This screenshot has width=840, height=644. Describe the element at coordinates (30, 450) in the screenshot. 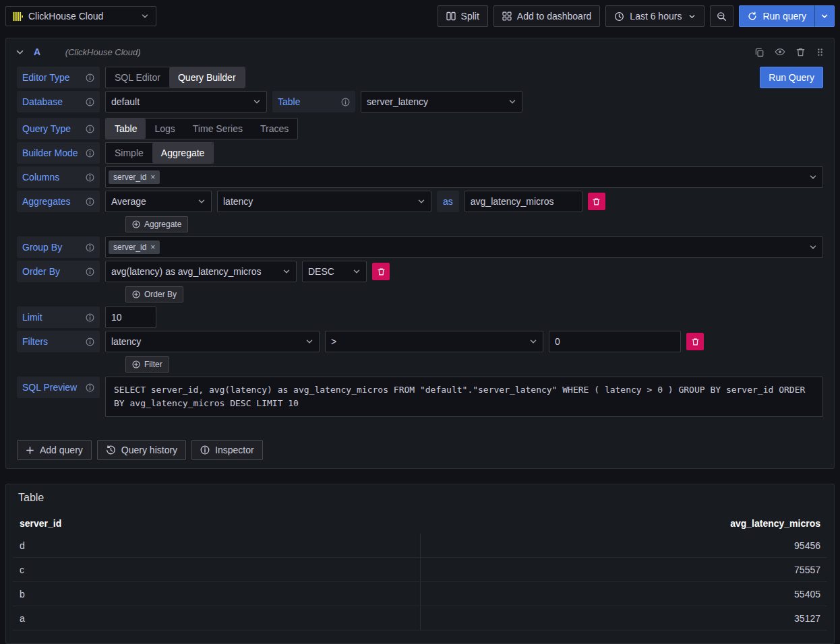

I see `plus-icon` at that location.